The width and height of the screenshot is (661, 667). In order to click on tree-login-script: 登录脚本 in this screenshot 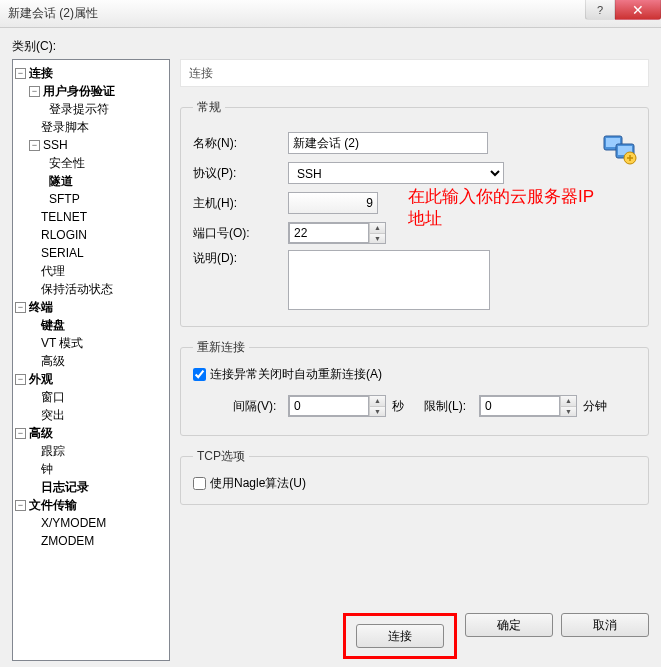, I will do `click(65, 128)`.